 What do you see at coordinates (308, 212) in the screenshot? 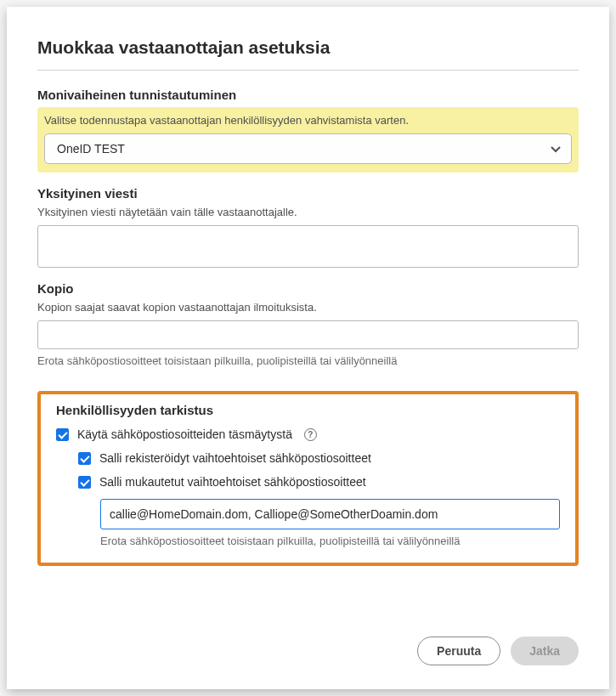
I see `private-message-description: Yksityinen viesti näytetään vain tälle v…` at bounding box center [308, 212].